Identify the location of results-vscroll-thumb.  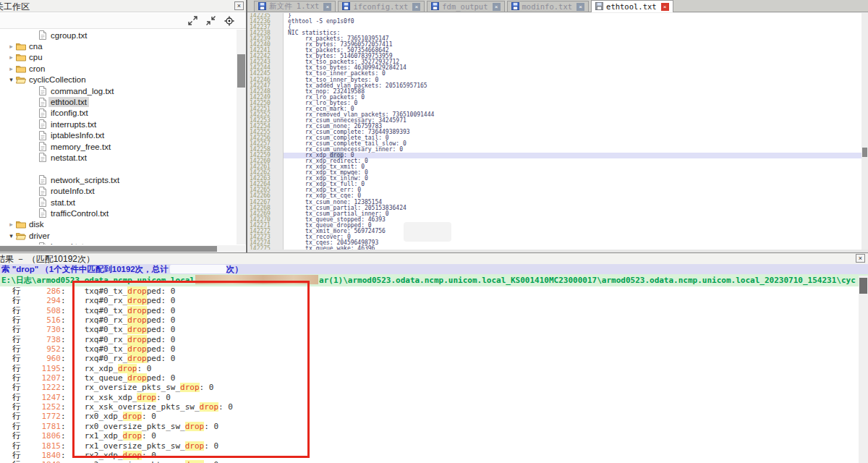
(864, 286).